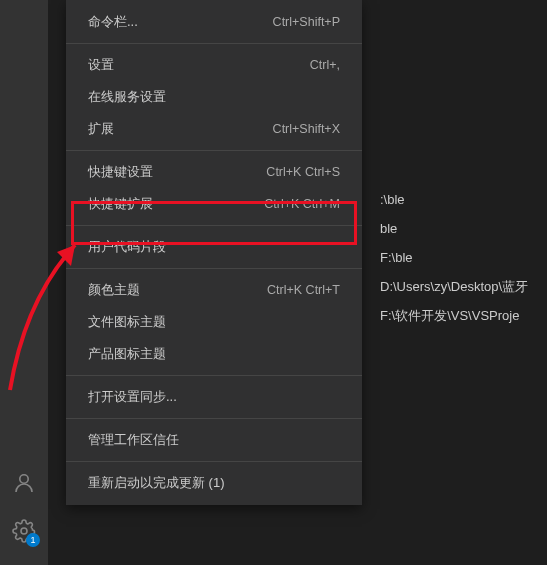 The image size is (547, 565). Describe the element at coordinates (214, 172) in the screenshot. I see `menu-item-keyboard-shortcuts: 快捷键设置 Ctrl+K Ctrl+S` at that location.